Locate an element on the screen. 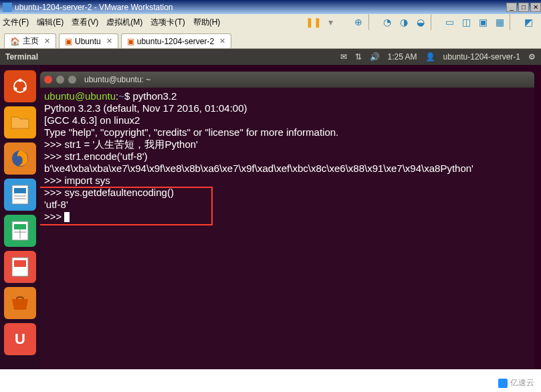 The height and width of the screenshot is (392, 541). prompt-user: ubuntu@ubuntu is located at coordinates (80, 96).